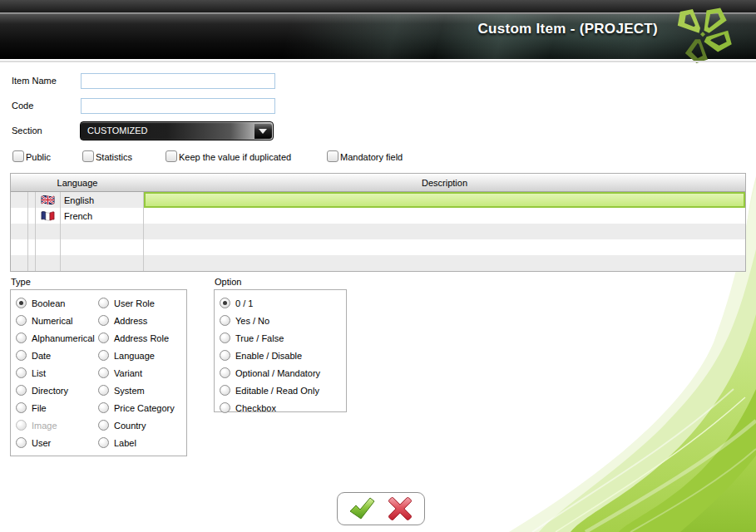 The width and height of the screenshot is (756, 532). Describe the element at coordinates (400, 509) in the screenshot. I see `red-x-icon` at that location.